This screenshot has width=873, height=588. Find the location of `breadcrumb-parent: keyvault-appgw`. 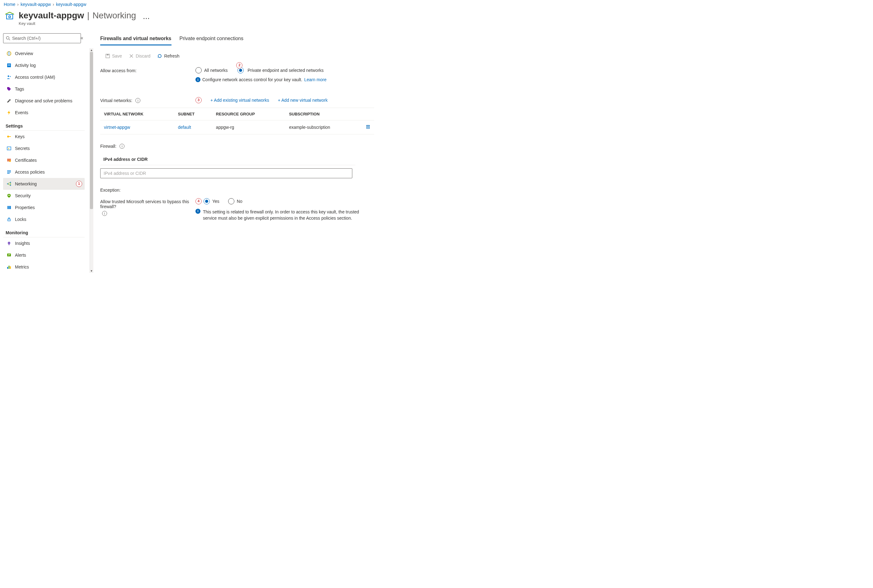

breadcrumb-parent: keyvault-appgw is located at coordinates (36, 4).